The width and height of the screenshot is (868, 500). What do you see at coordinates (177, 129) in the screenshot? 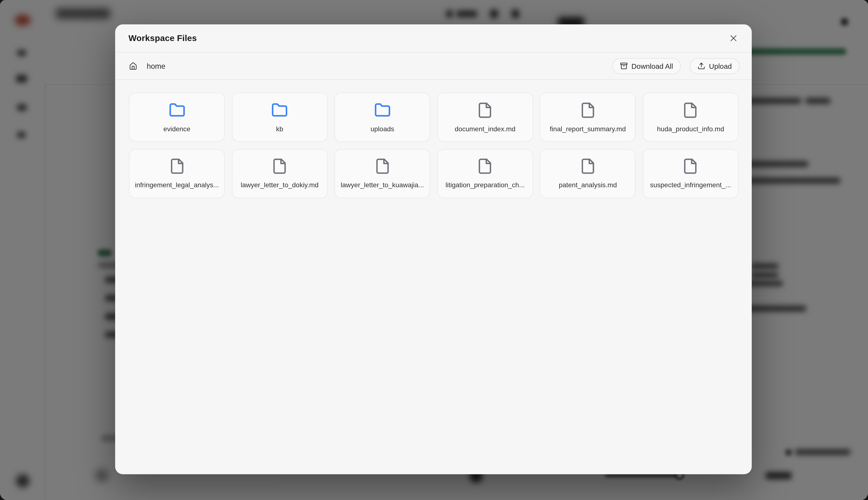
I see `file-card-label: evidence` at bounding box center [177, 129].